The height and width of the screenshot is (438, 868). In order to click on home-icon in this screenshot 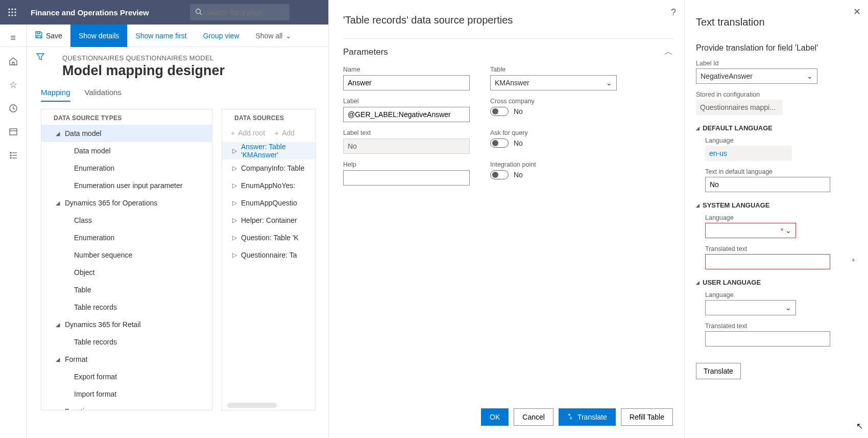, I will do `click(13, 61)`.